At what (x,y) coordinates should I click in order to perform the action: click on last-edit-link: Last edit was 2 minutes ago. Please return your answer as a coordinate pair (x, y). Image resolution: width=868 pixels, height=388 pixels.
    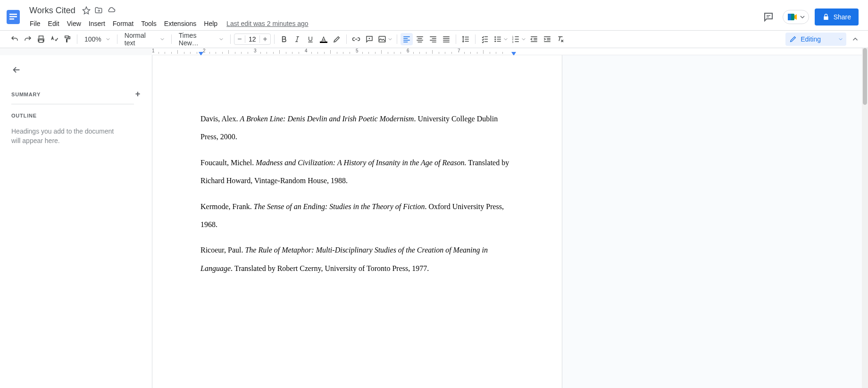
    Looking at the image, I should click on (267, 24).